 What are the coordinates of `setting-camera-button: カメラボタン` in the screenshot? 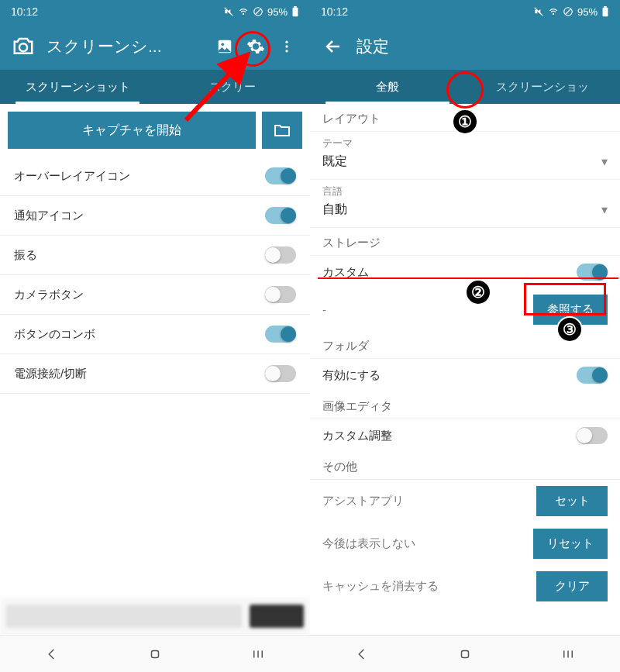 It's located at (155, 295).